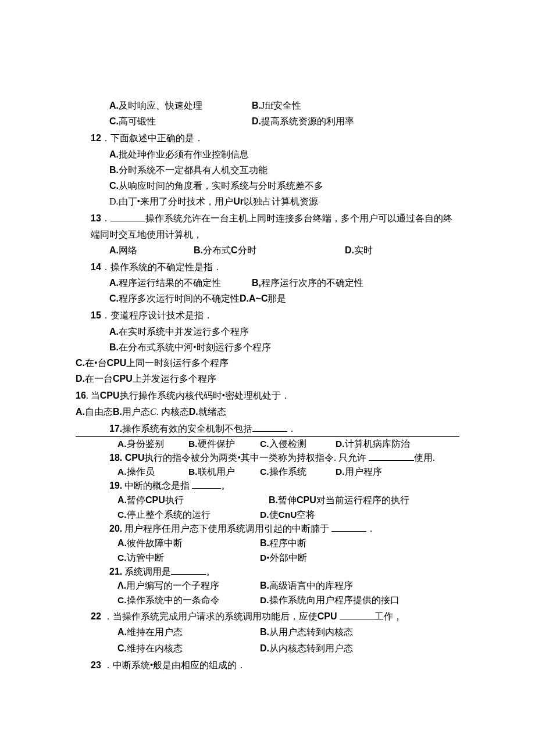 This screenshot has width=535, height=756. I want to click on q11-optB: B.Jfif安全性, so click(277, 106).